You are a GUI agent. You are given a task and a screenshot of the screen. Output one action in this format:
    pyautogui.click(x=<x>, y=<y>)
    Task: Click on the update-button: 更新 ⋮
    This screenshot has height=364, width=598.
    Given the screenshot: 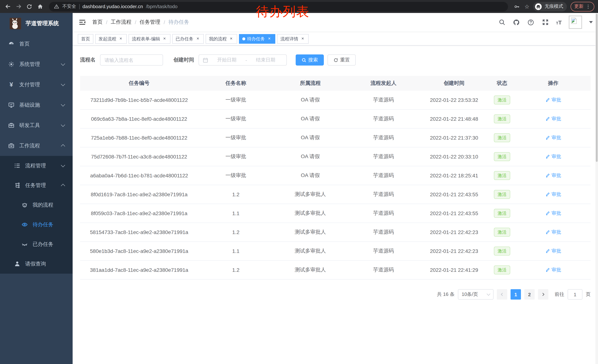 What is the action you would take?
    pyautogui.click(x=582, y=7)
    